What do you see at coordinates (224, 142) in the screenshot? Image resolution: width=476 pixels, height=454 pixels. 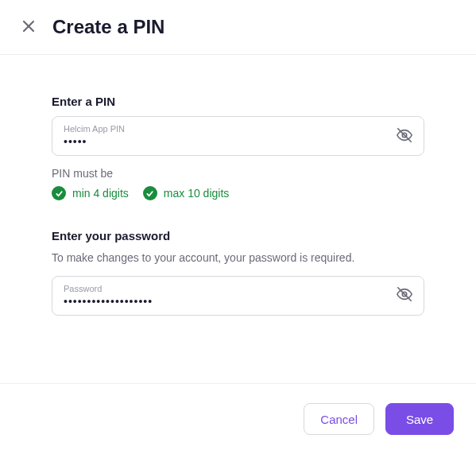 I see `pin-input` at bounding box center [224, 142].